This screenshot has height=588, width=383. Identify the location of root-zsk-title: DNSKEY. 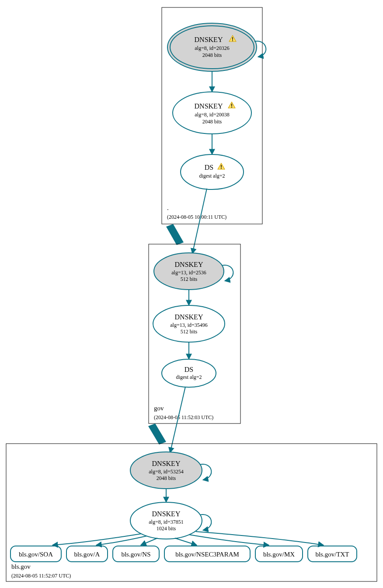
(209, 106).